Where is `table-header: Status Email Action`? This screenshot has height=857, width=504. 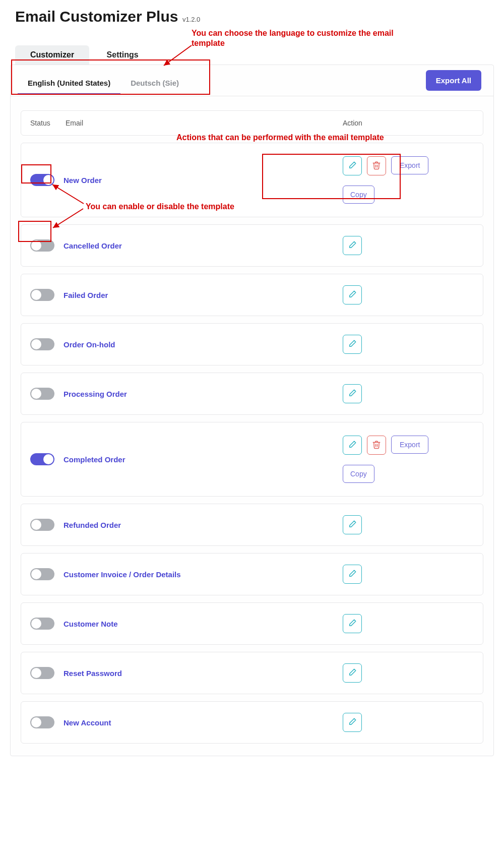
table-header: Status Email Action is located at coordinates (252, 123).